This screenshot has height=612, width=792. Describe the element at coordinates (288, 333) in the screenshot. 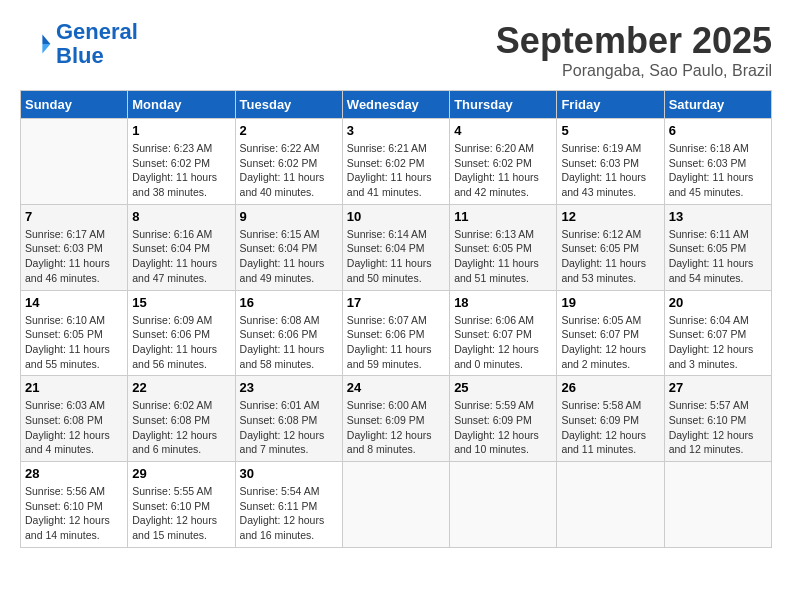

I see `calendar-cell: 16Sunrise: 6:08 AMSunset: 6:06 PMDayligh…` at that location.